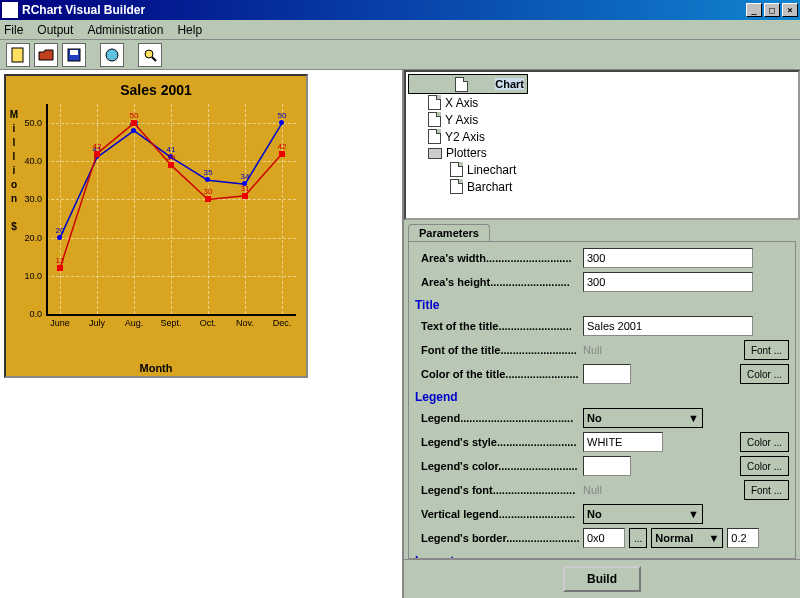 This screenshot has width=800, height=598. Describe the element at coordinates (246, 188) in the screenshot. I see `data-label: 31` at that location.